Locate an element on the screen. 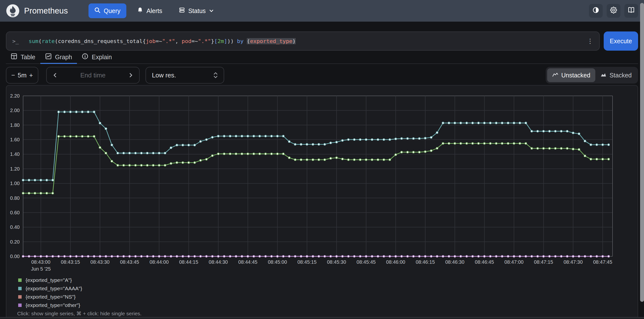 This screenshot has width=644, height=319. promql-token: job is located at coordinates (150, 41).